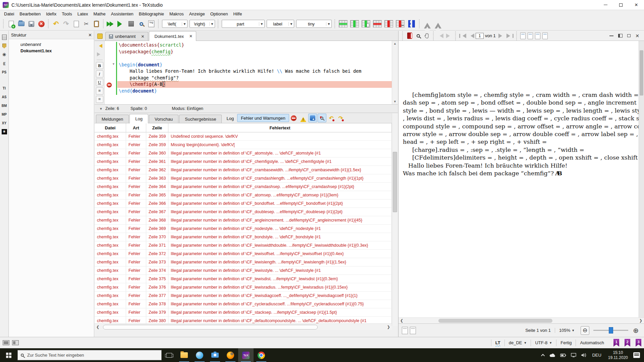 This screenshot has height=362, width=644. Describe the element at coordinates (395, 72) in the screenshot. I see `editor-vscrollbar: ▲ ▼` at that location.